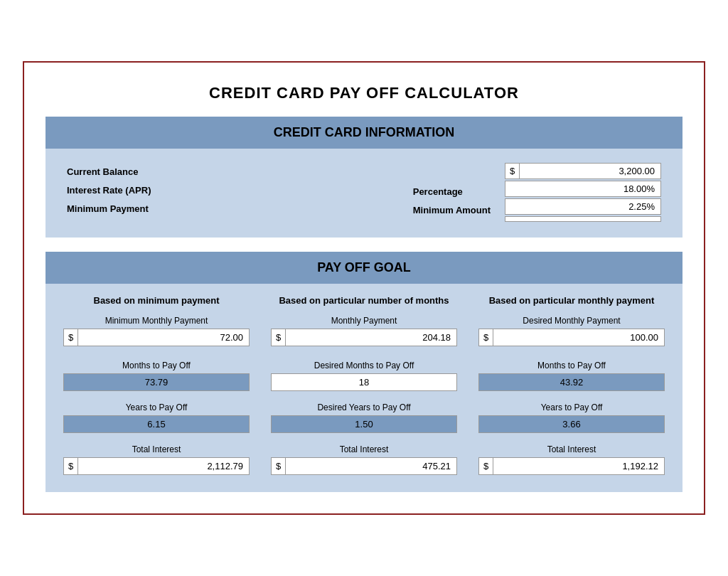 The width and height of the screenshot is (728, 576). Describe the element at coordinates (364, 193) in the screenshot. I see `credit-info-grid: Current Balance Interest Rate (APR) Mini…` at that location.